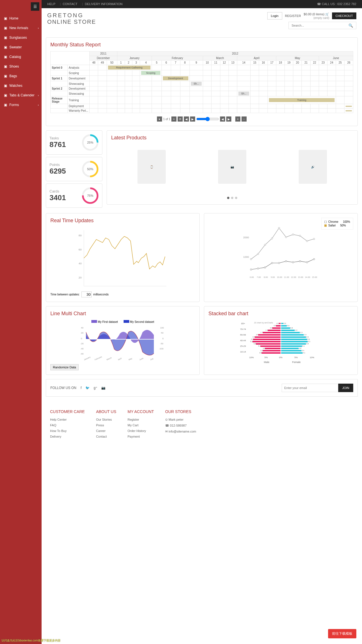 This screenshot has height=644, width=362. Describe the element at coordinates (160, 119) in the screenshot. I see `collapse-icon: ▾` at that location.